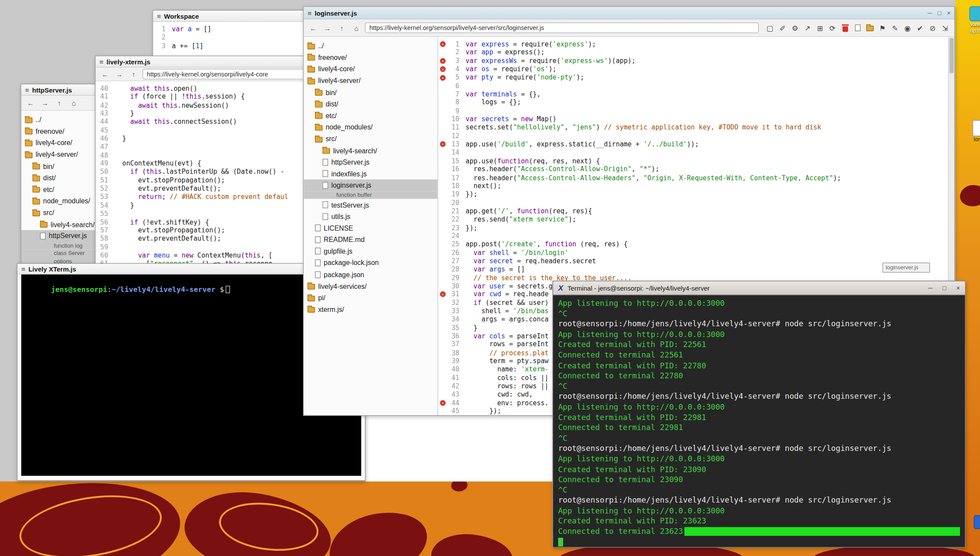 Image resolution: width=980 pixels, height=556 pixels. I want to click on tree-item-loginserver-js: loginserver.js, so click(371, 185).